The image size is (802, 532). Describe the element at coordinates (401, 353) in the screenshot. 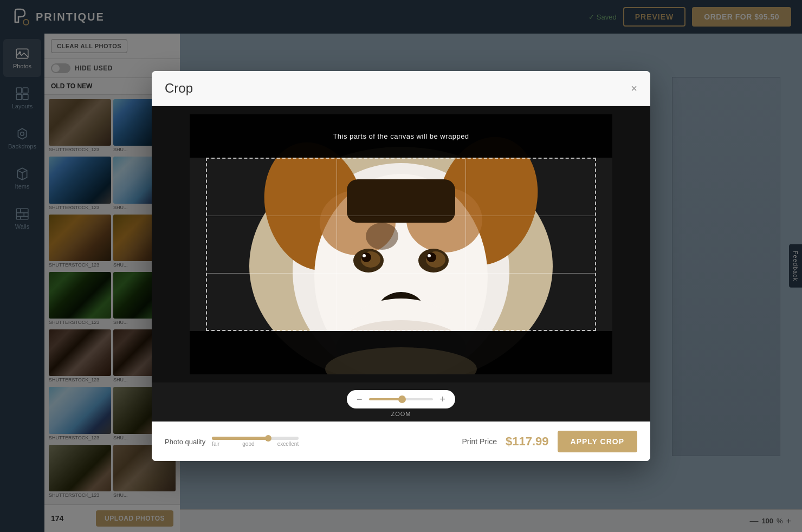

I see `wrapped-overlay-bottom` at that location.